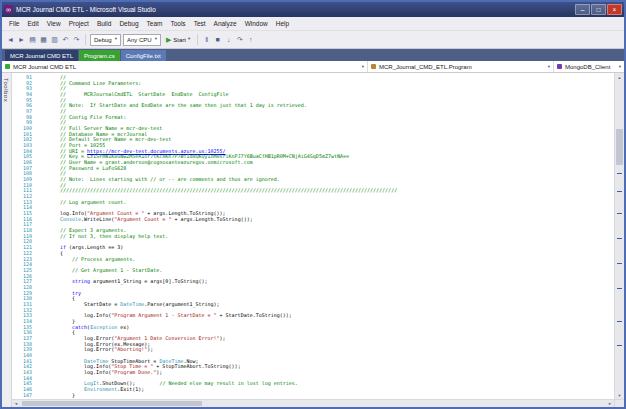  Describe the element at coordinates (185, 66) in the screenshot. I see `project-dropdown: MCR Journal CMD ETL ▾` at that location.